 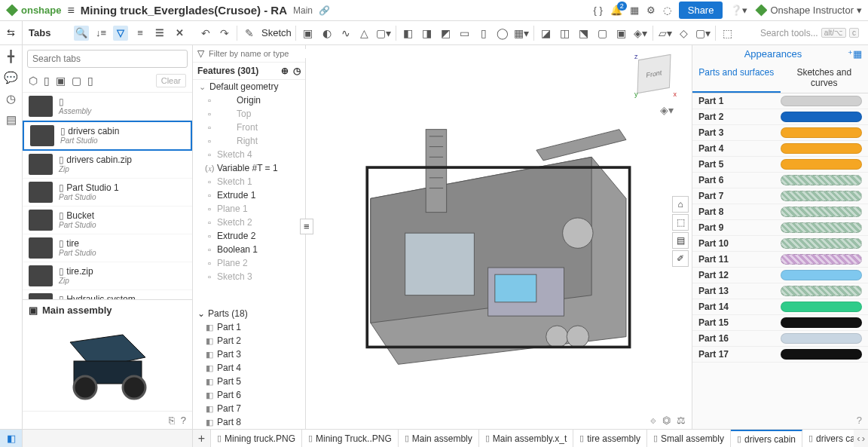 What do you see at coordinates (179, 33) in the screenshot?
I see `close-icon: ✕` at bounding box center [179, 33].